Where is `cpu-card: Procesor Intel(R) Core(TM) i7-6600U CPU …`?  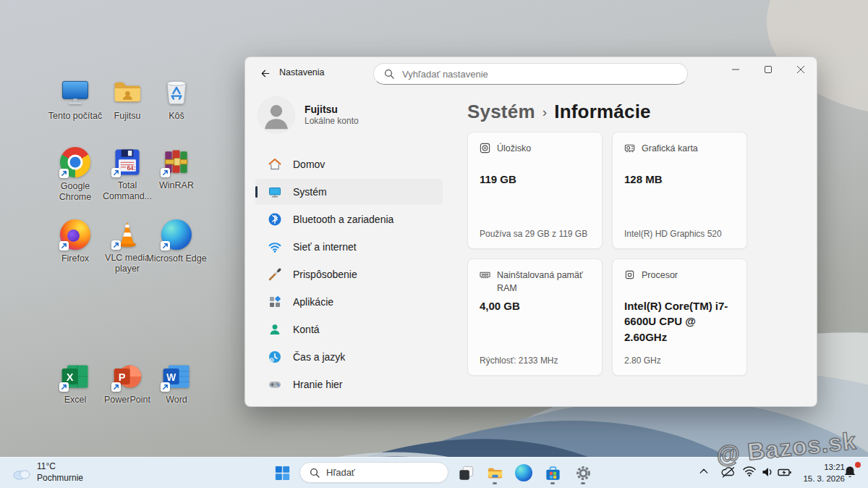 cpu-card: Procesor Intel(R) Core(TM) i7-6600U CPU … is located at coordinates (680, 317).